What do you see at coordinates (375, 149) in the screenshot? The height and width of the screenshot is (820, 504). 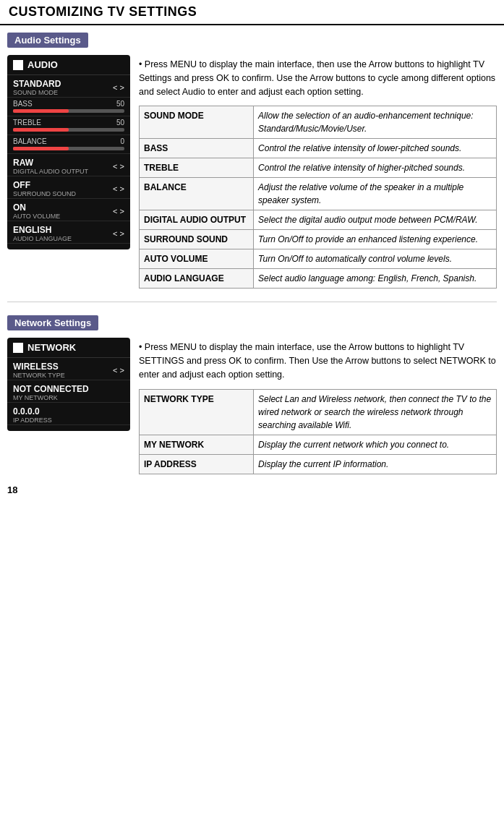 I see `audio-table-value: Control the relative intensity of lower-…` at bounding box center [375, 149].